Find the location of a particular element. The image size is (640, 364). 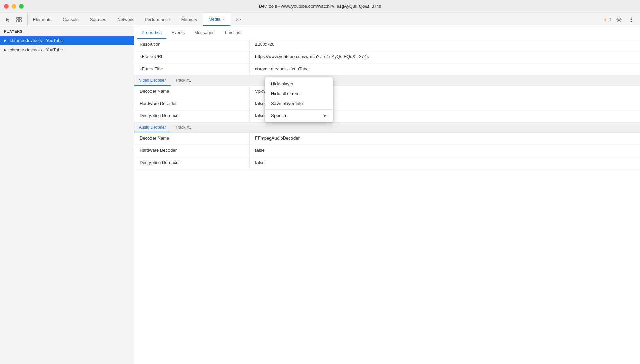

cursor-icon is located at coordinates (8, 20).